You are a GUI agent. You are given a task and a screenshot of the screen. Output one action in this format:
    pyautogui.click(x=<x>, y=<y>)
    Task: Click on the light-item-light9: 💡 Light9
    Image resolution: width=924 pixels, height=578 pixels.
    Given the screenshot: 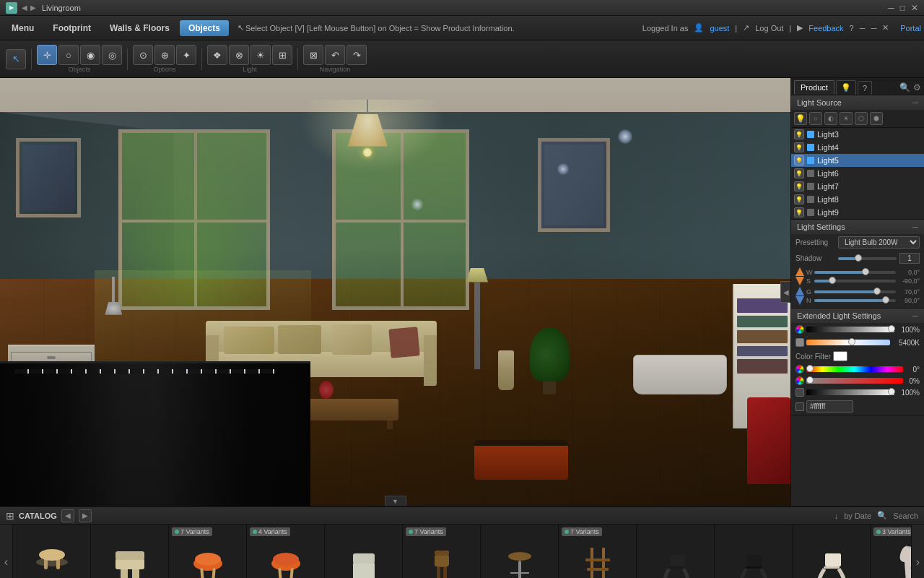 What is the action you would take?
    pyautogui.click(x=858, y=212)
    